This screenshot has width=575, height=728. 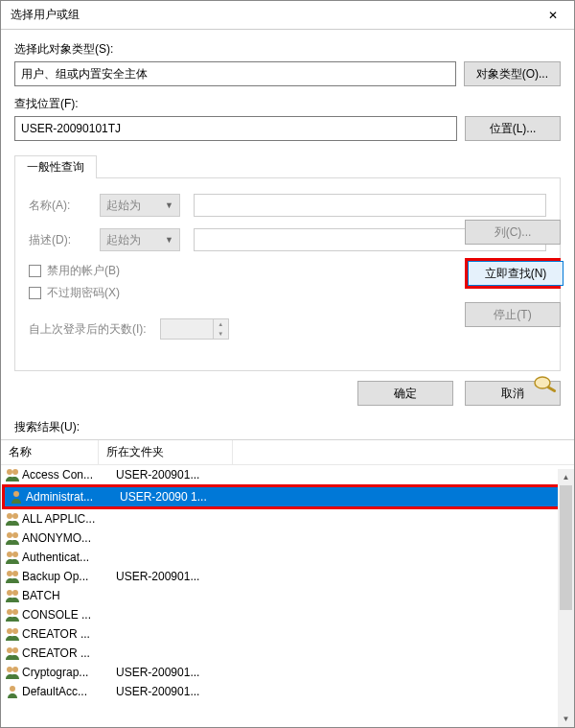 What do you see at coordinates (236, 129) in the screenshot?
I see `location-field: USER-20090101TJ` at bounding box center [236, 129].